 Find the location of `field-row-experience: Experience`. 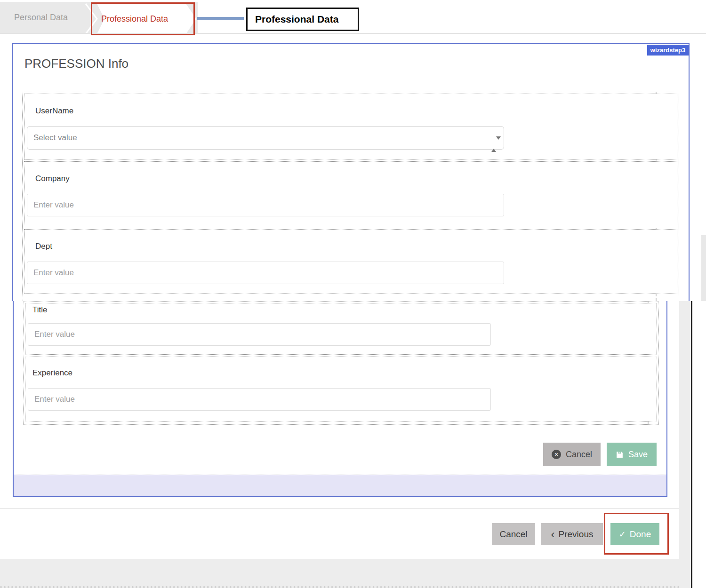

field-row-experience: Experience is located at coordinates (341, 389).